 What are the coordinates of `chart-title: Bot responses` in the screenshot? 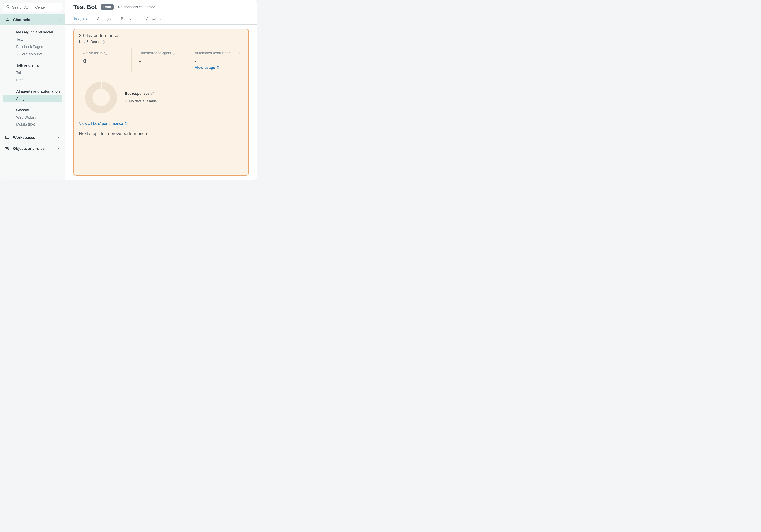 It's located at (137, 93).